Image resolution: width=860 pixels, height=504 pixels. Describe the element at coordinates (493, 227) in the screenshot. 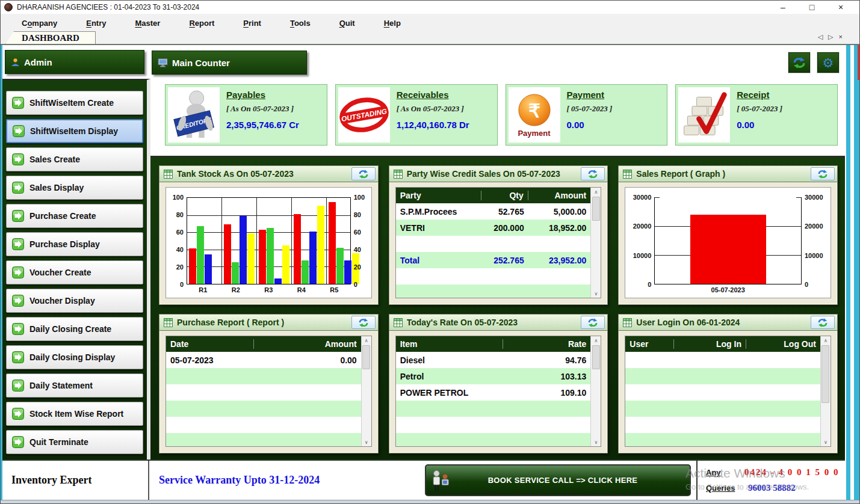

I see `table-row: VETRI200.00018,952.00` at that location.